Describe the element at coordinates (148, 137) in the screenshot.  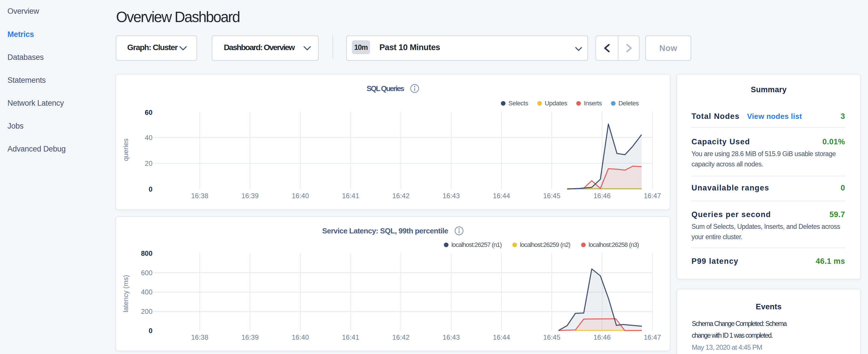
I see `svg-text: 40` at that location.